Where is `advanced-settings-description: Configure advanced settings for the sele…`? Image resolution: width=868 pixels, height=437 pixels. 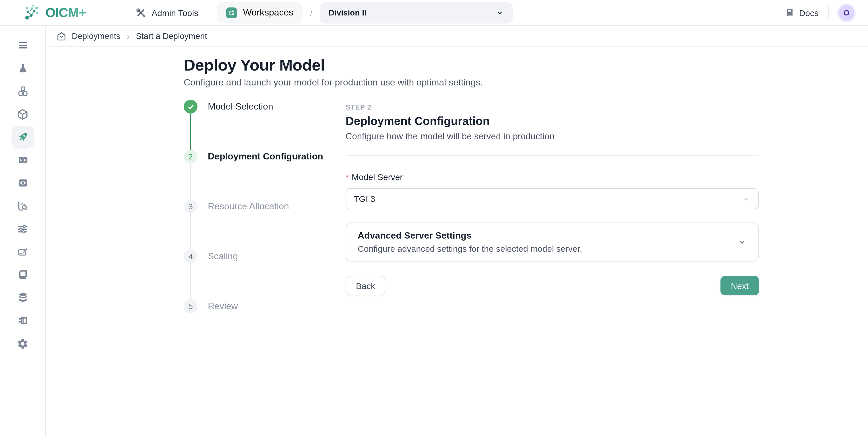 advanced-settings-description: Configure advanced settings for the sele… is located at coordinates (470, 248).